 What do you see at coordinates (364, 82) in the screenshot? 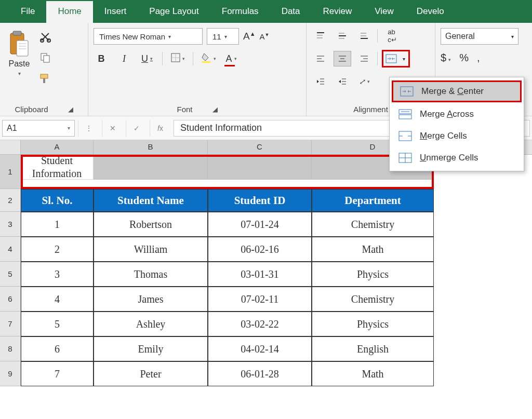
I see `orientation-button: ⤢` at bounding box center [364, 82].